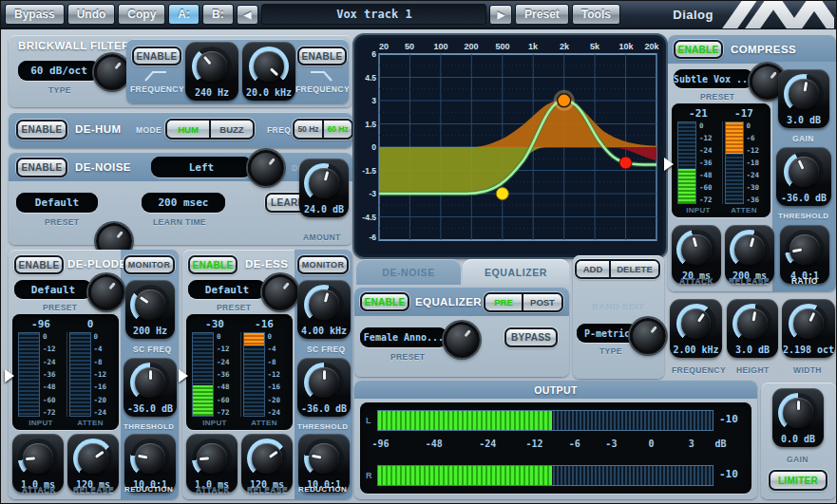 This screenshot has height=504, width=837. Describe the element at coordinates (234, 308) in the screenshot. I see `deess-preset-label: PRESET` at that location.